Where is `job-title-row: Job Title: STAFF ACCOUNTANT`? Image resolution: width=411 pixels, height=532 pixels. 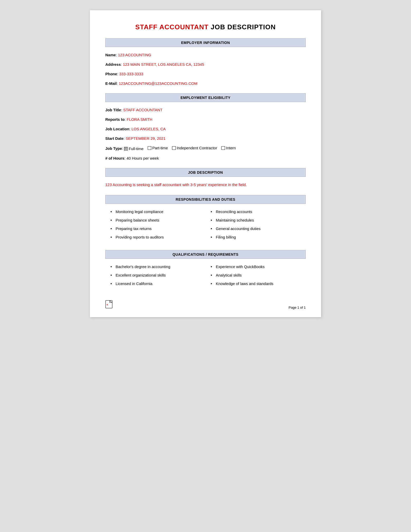 job-title-row: Job Title: STAFF ACCOUNTANT is located at coordinates (206, 110).